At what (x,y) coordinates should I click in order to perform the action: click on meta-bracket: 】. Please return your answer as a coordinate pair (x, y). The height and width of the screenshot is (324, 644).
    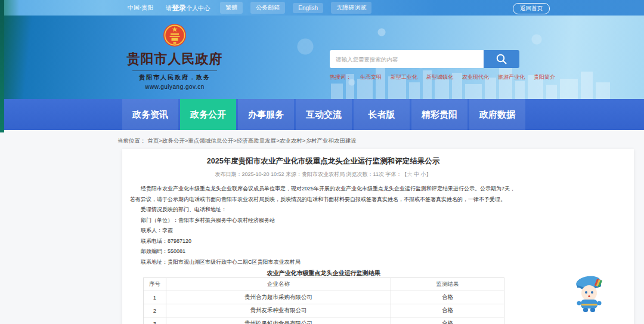
    Looking at the image, I should click on (428, 174).